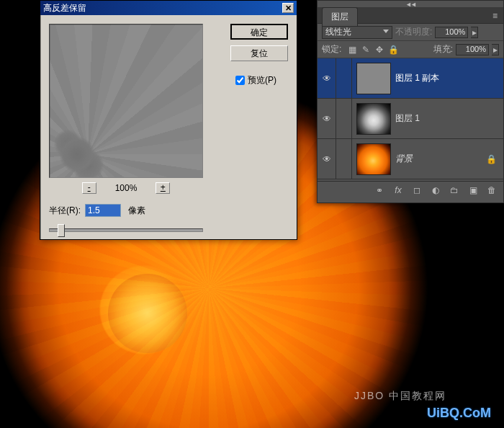 Image resolution: width=504 pixels, height=428 pixels. Describe the element at coordinates (262, 81) in the screenshot. I see `preview-checkbox-label: 预览(P)` at that location.